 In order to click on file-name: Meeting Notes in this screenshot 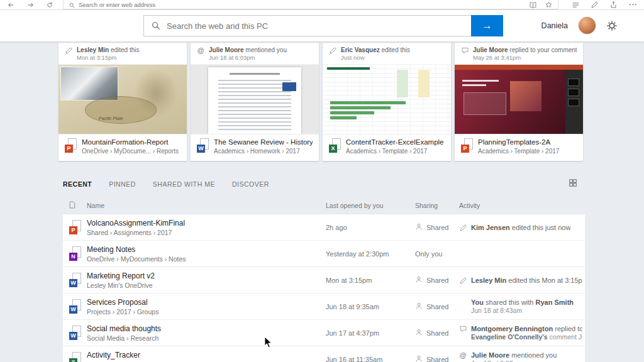, I will do `click(203, 250)`.